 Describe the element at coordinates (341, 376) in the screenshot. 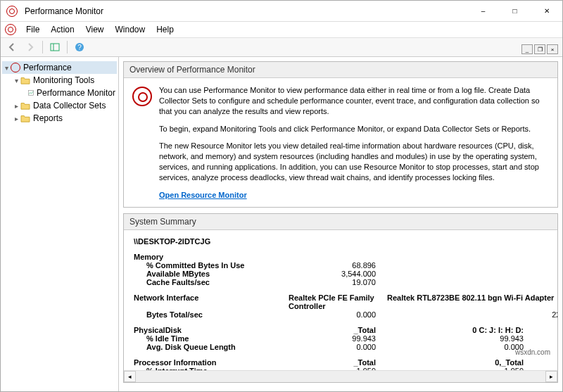

I see `horizontal-scrollbar: ◂ ▸` at that location.